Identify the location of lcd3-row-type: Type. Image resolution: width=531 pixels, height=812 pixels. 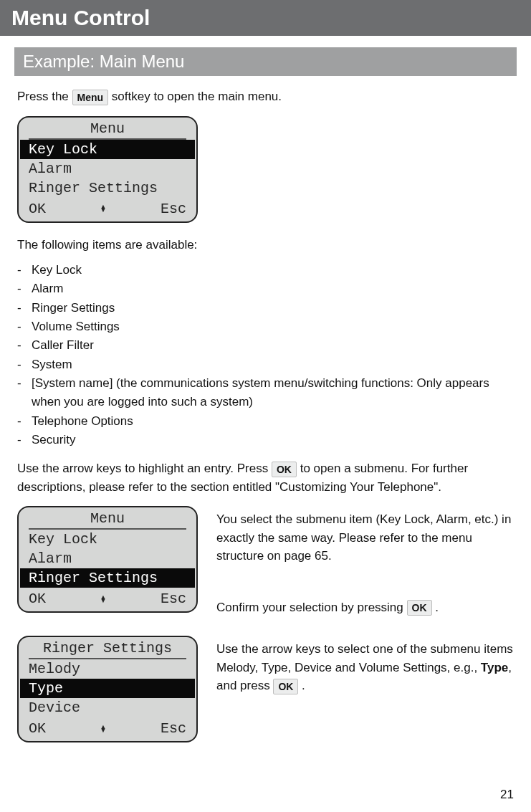
(107, 688).